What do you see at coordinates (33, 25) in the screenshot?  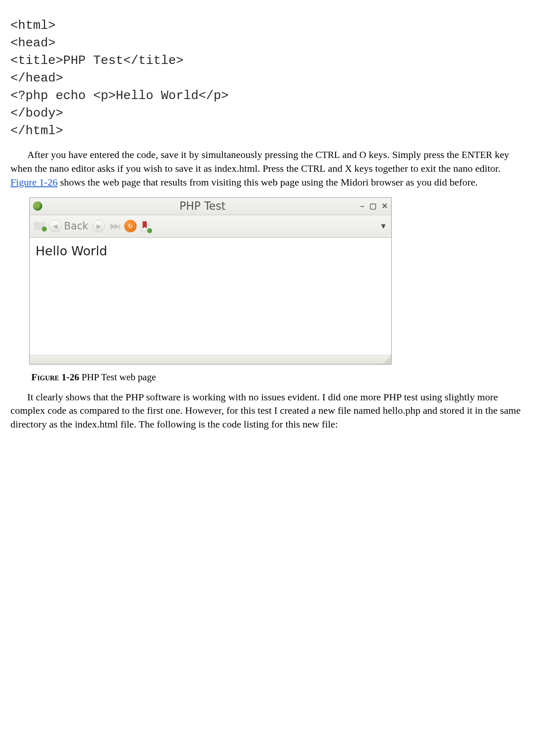 I see `code-line: <html>` at bounding box center [33, 25].